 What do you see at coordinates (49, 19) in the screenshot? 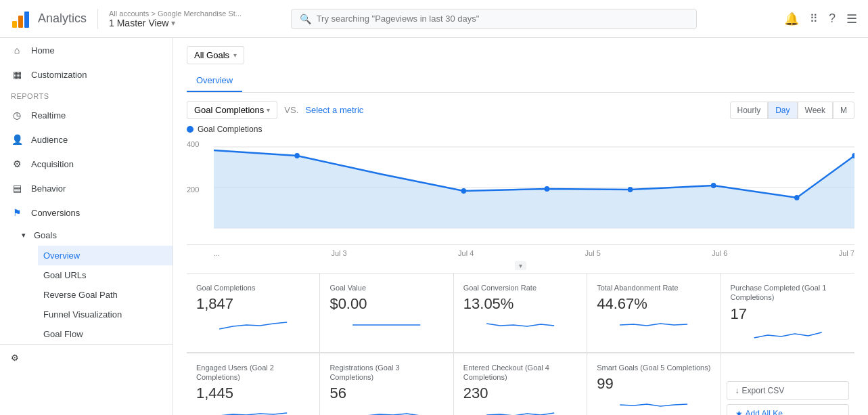
I see `logo: Analytics` at bounding box center [49, 19].